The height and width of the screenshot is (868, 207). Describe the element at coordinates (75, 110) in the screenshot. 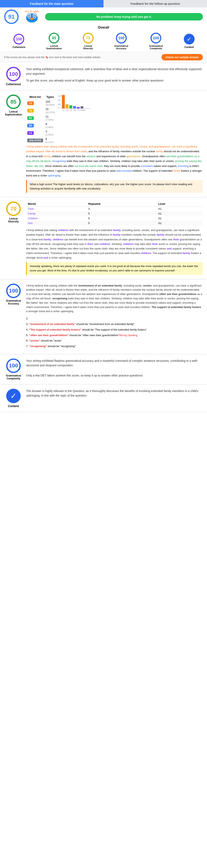

I see `svg-text: B2` at that location.